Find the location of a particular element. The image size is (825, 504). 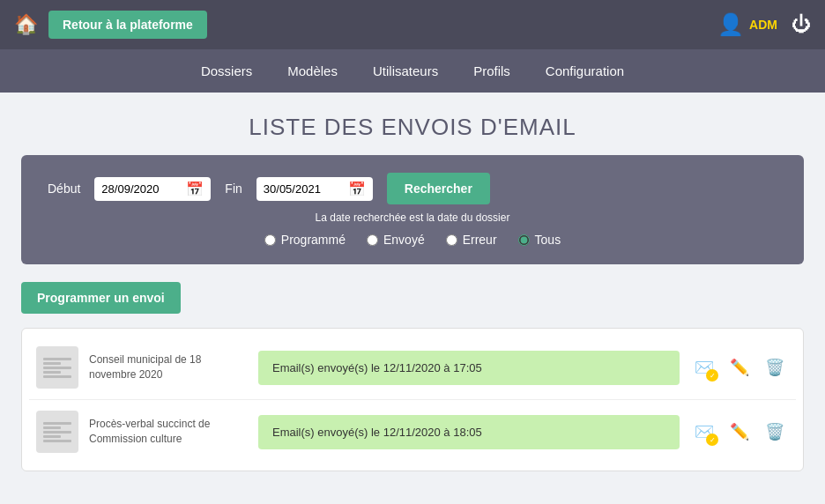

radio-erreur-label: Erreur is located at coordinates (479, 240).